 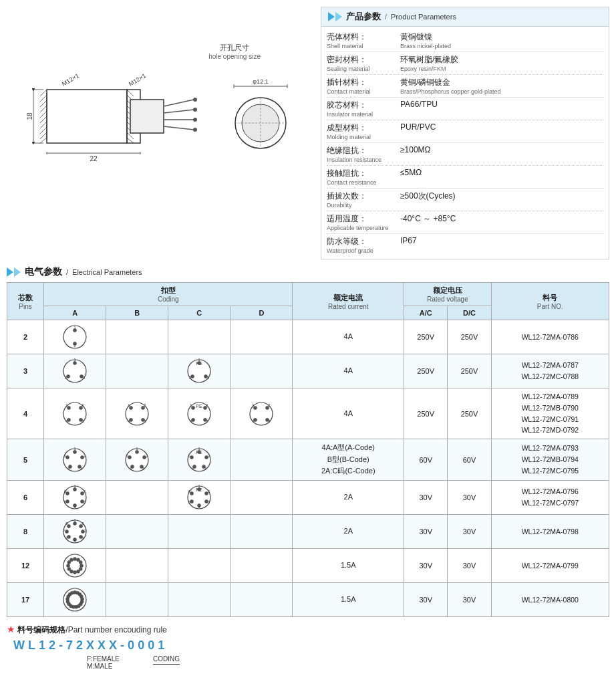 What do you see at coordinates (138, 460) in the screenshot?
I see `cell-coding-b: 12345` at bounding box center [138, 460].